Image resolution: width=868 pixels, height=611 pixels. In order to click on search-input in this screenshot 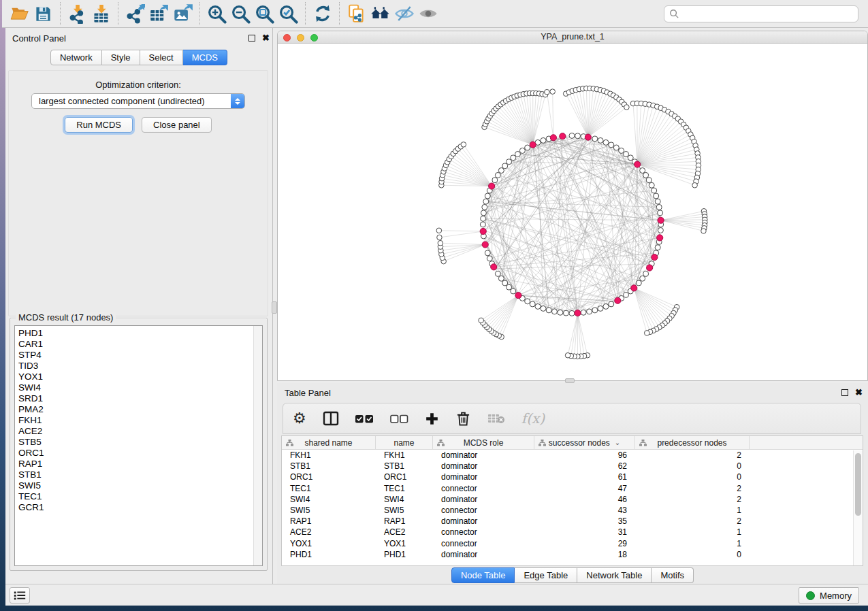, I will do `click(769, 14)`.